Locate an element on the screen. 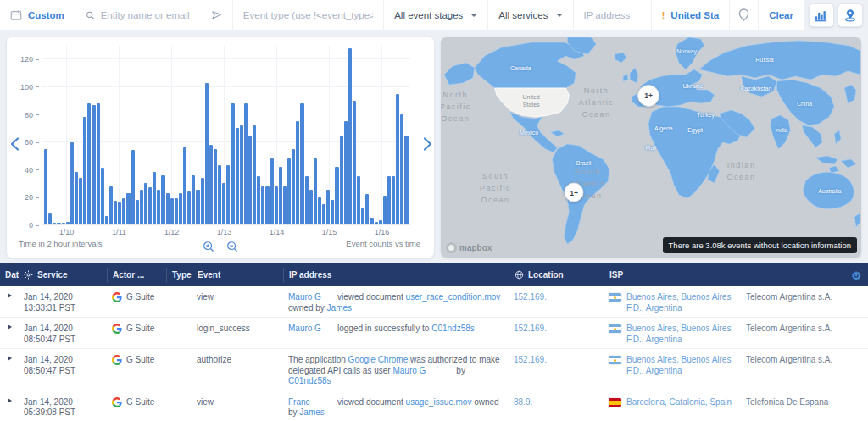  table-row: Jan 14, 2020 08:50:47 PSTG Suitelogin_su… is located at coordinates (434, 334).